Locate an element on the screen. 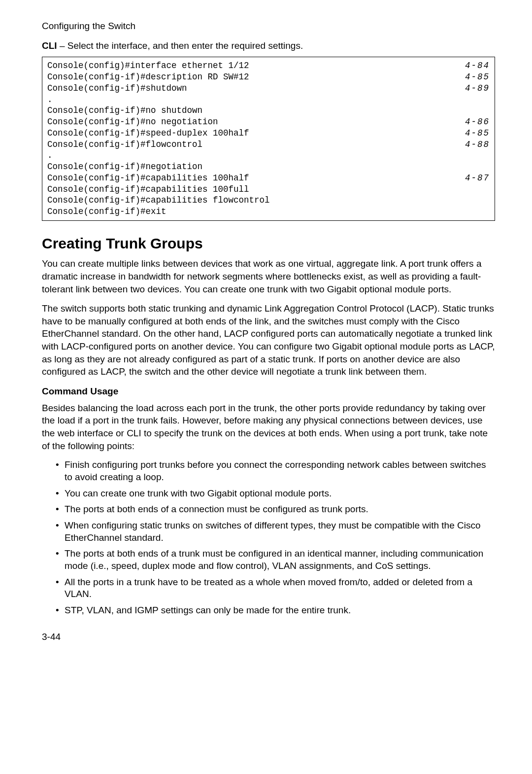  code-reference: 4-89 is located at coordinates (477, 89).